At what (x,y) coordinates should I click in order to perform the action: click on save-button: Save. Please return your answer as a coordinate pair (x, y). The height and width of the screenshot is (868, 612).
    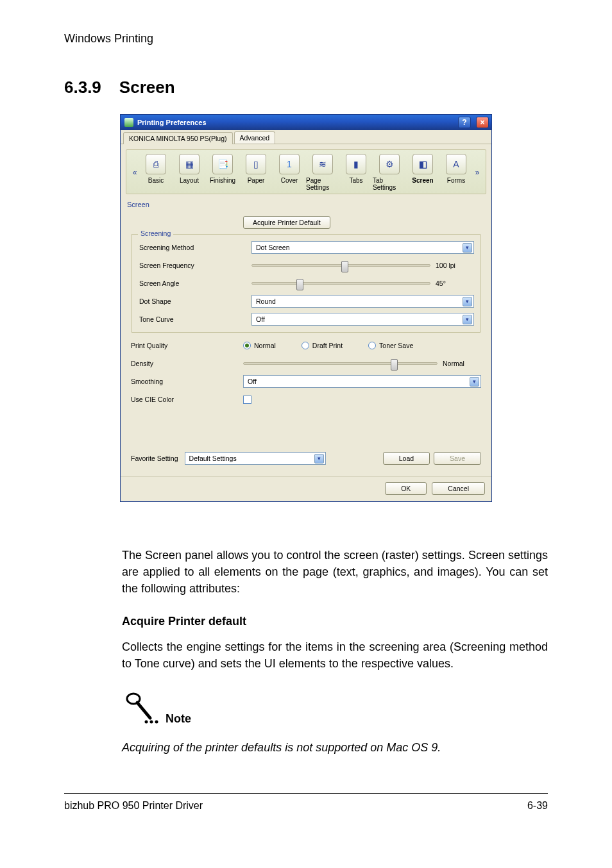
    Looking at the image, I should click on (457, 458).